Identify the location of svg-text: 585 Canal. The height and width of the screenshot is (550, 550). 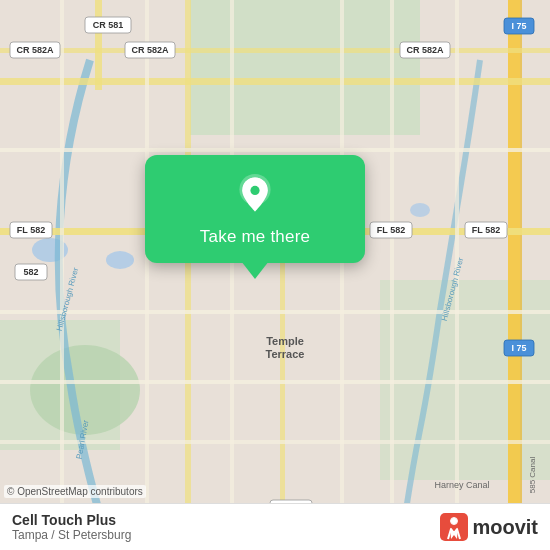
(532, 476).